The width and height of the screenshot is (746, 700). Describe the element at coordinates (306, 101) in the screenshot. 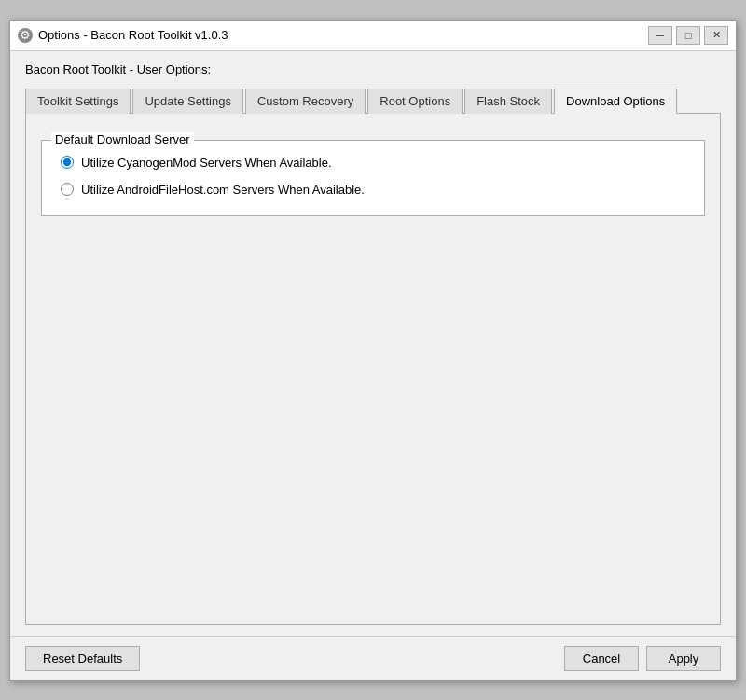

I see `tab-custom-recovery: Custom Recovery` at that location.